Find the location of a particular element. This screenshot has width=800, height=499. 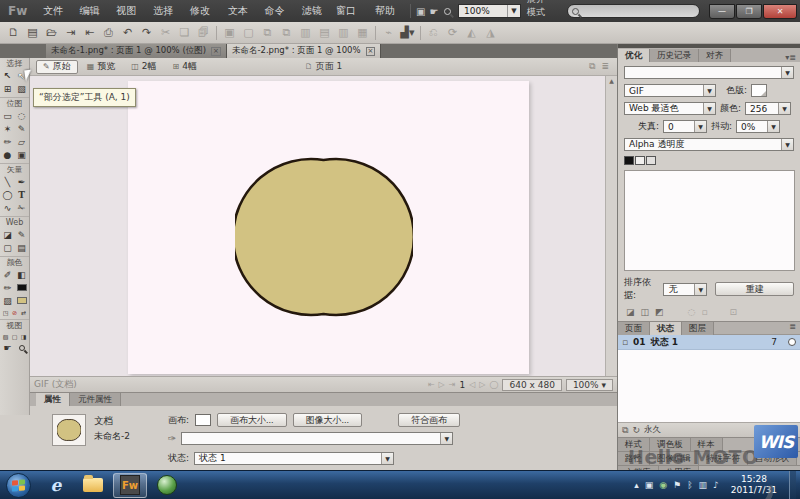

text-tool-icon: T is located at coordinates (22, 194).